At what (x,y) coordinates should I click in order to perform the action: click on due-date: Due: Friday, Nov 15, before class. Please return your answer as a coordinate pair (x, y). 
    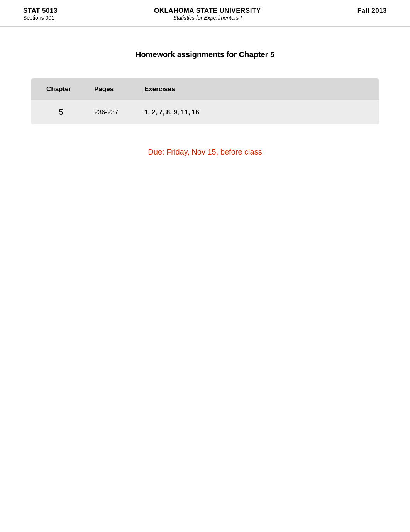
    Looking at the image, I should click on (205, 152).